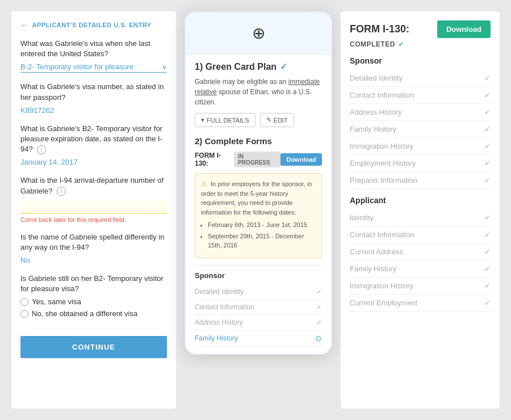 This screenshot has height=420, width=511. Describe the element at coordinates (94, 308) in the screenshot. I see `radio-group-q6: Yes, same visa No, she obtained a differ…` at that location.